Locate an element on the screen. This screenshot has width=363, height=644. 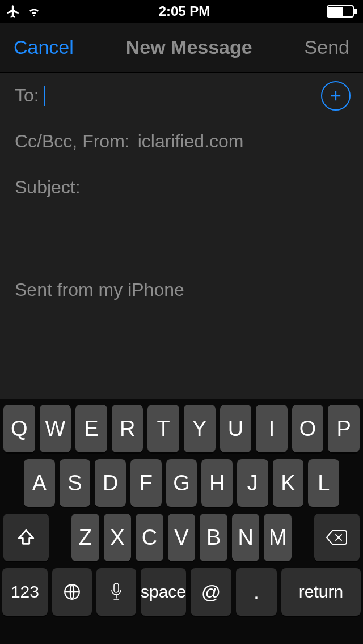
key-shift is located at coordinates (26, 537).